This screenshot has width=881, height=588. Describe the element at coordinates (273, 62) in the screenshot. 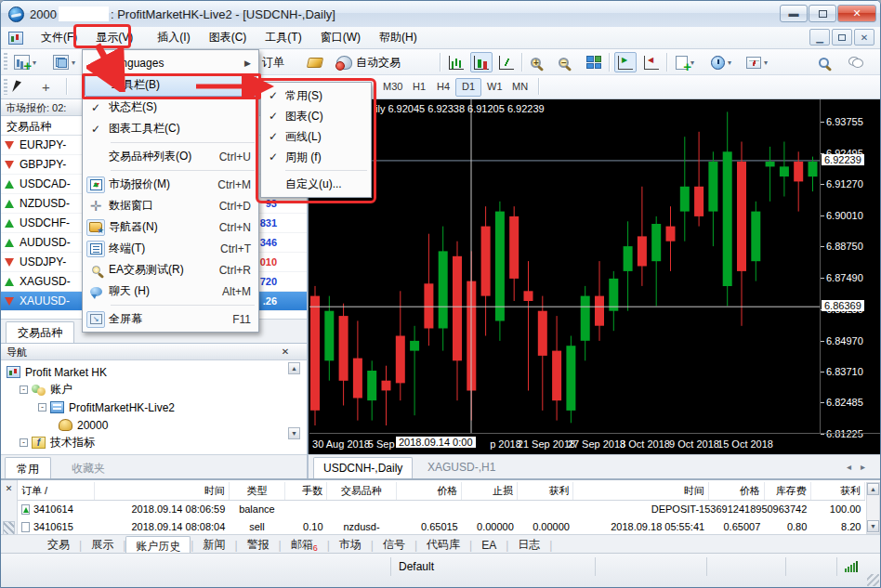

I see `new-order-button: 订单` at that location.